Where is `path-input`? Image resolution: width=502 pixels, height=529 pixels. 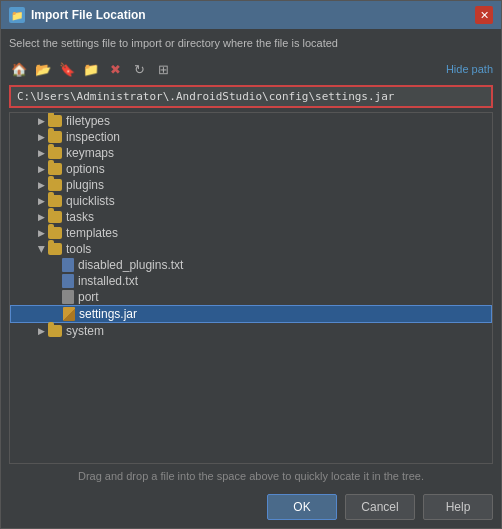
path-input is located at coordinates (251, 96).